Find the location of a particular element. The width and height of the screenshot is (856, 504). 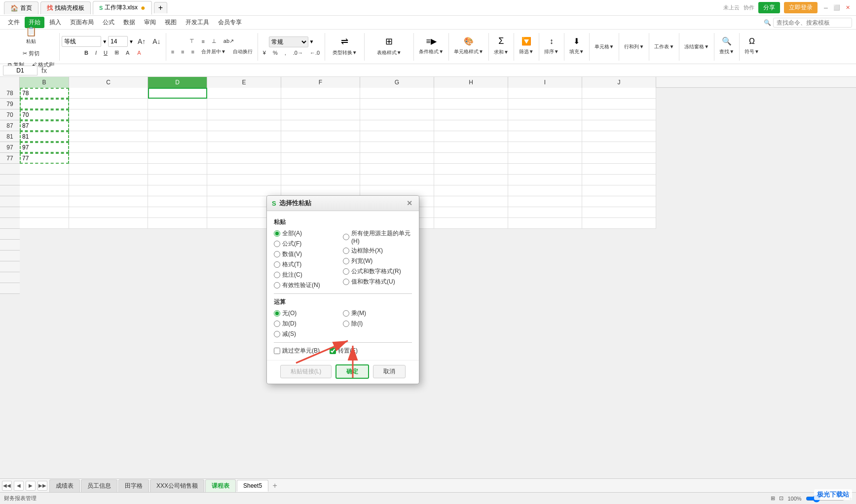

underline-button: U is located at coordinates (106, 53).